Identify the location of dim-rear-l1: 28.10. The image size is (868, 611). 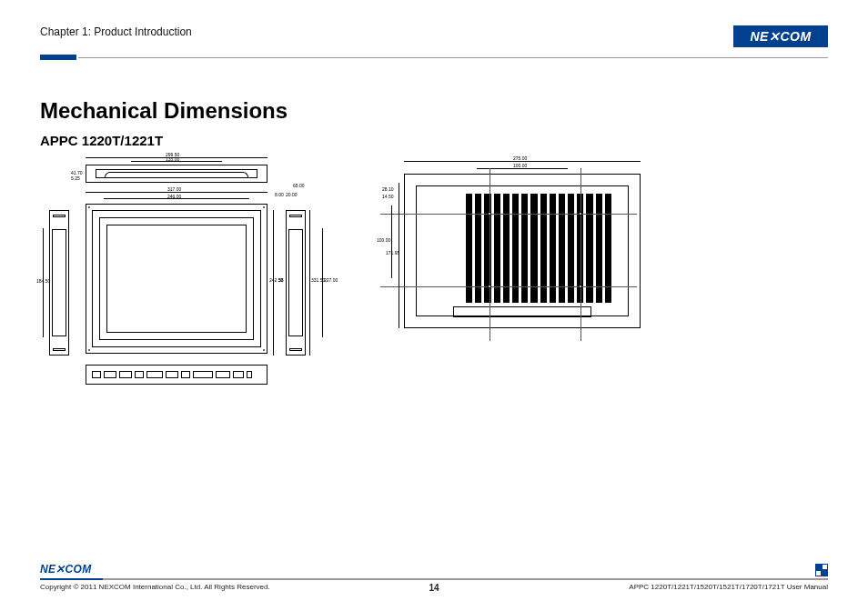
(388, 189).